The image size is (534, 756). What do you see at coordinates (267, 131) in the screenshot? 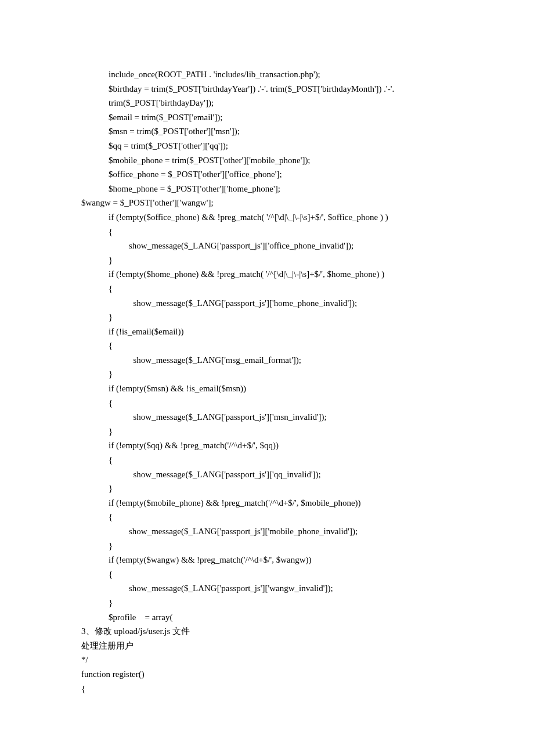
I see `code-line: $msn = trim($_POST['other']['msn']);` at bounding box center [267, 131].